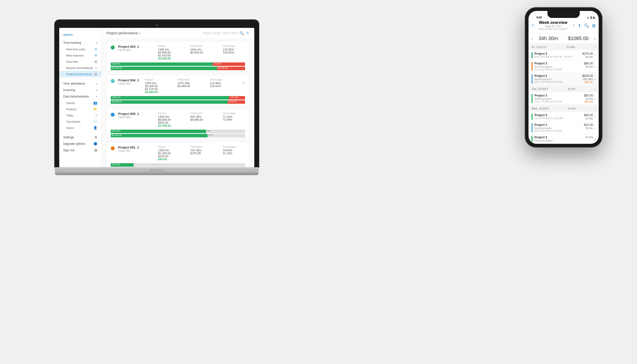 The height and width of the screenshot is (364, 637). Describe the element at coordinates (564, 56) in the screenshot. I see `list-item: Project 3 from 9:00 AM to 5:00 PM 00:30 …` at that location.